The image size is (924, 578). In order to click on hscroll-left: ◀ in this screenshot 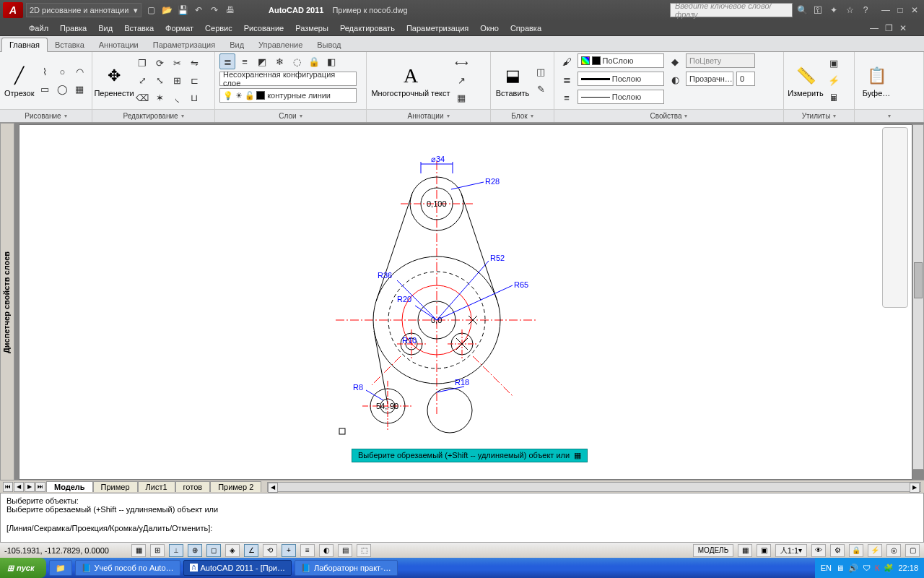, I will do `click(273, 488)`.